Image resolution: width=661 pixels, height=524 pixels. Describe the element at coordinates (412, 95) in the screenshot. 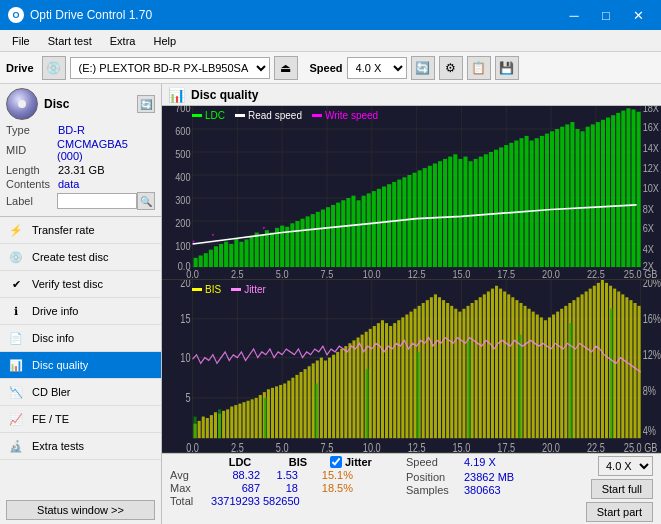

I see `chart-header: 📊 Disc quality` at that location.